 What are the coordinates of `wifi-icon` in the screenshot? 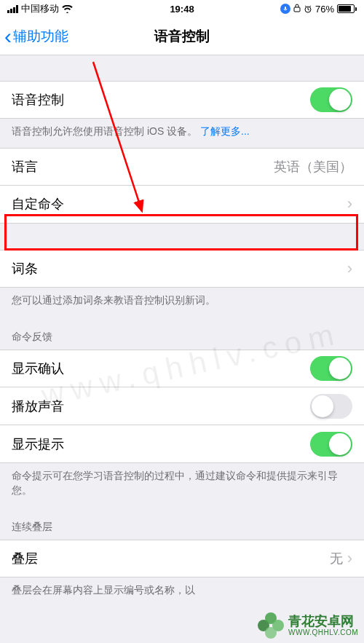 It's located at (67, 9).